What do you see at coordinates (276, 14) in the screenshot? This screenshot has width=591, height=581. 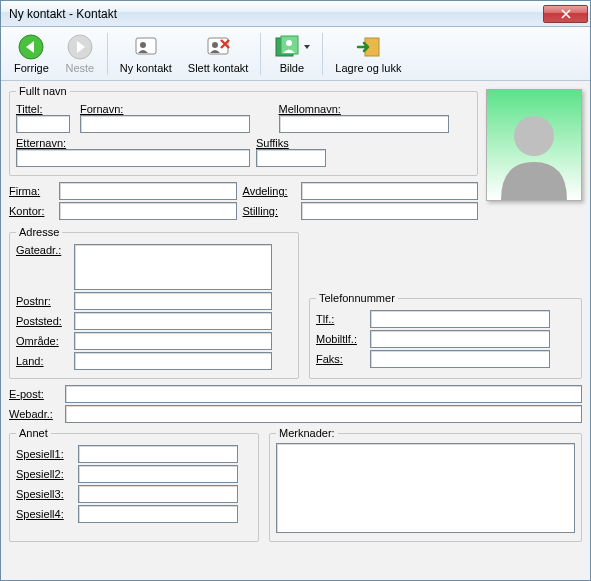 I see `window-title: Ny kontakt - Kontakt` at bounding box center [276, 14].